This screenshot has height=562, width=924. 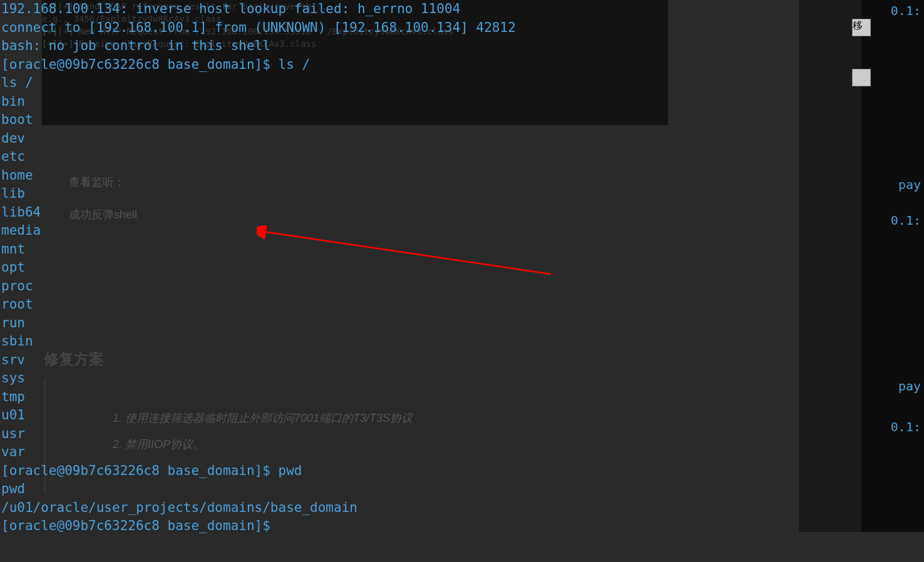 I want to click on terminal-dir-run: run, so click(x=462, y=324).